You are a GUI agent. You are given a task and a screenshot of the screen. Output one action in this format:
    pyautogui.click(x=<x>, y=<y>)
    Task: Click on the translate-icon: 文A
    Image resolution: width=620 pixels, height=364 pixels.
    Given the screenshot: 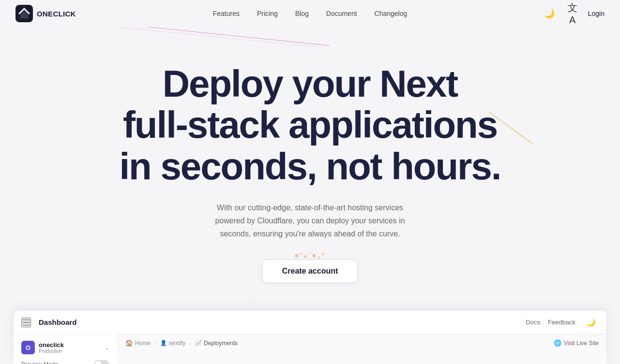 What is the action you would take?
    pyautogui.click(x=573, y=14)
    